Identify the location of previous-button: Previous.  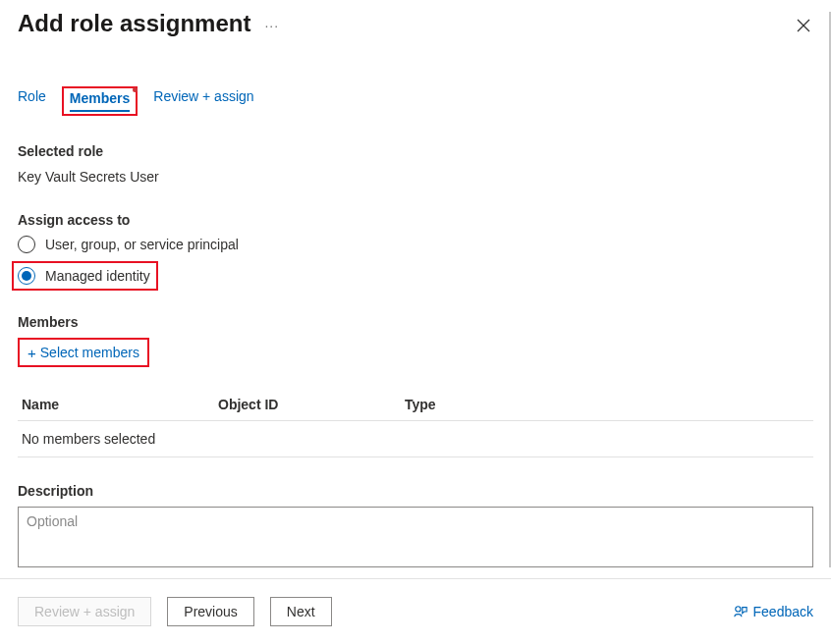
(210, 612).